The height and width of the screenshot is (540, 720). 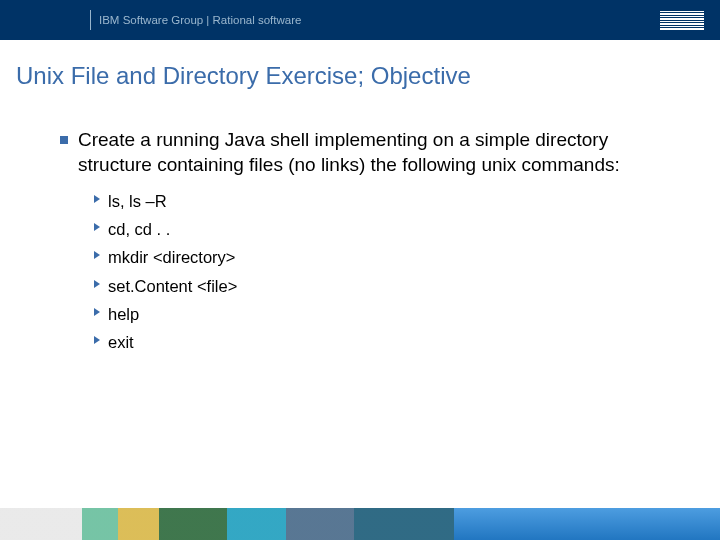 I want to click on sub-bullet-item: exit, so click(x=399, y=342).